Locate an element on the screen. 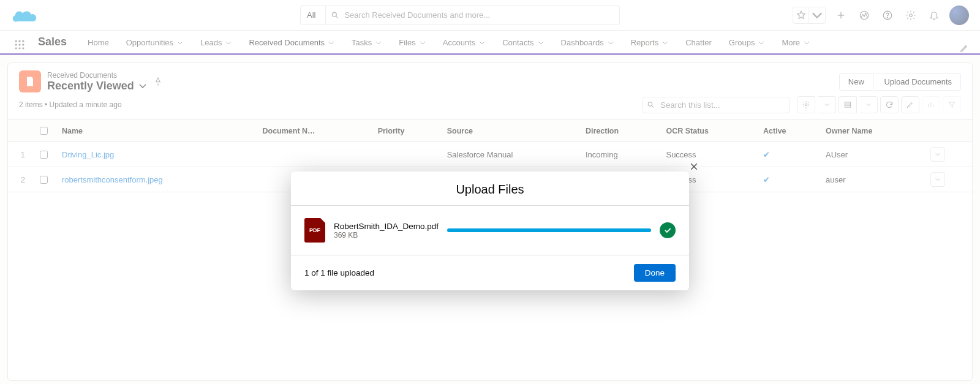  upload-file-size: 369 KB is located at coordinates (386, 235).